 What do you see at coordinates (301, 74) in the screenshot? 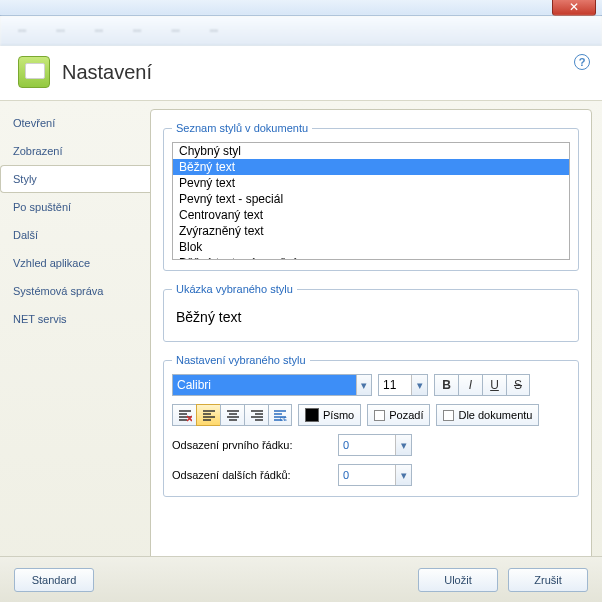
I see `dialog-header: Nastavení ?` at bounding box center [301, 74].